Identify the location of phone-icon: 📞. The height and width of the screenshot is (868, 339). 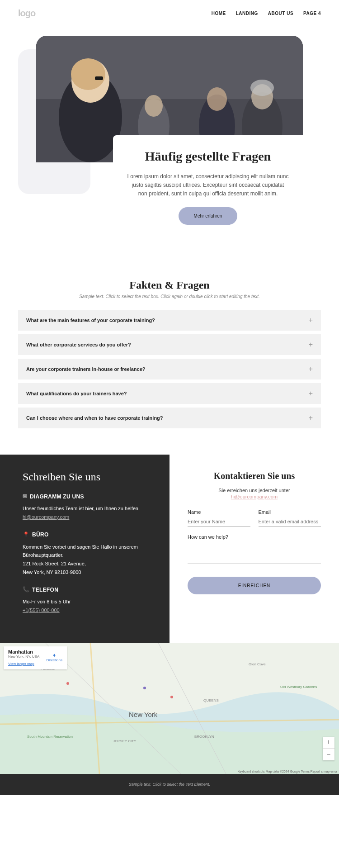
(26, 590).